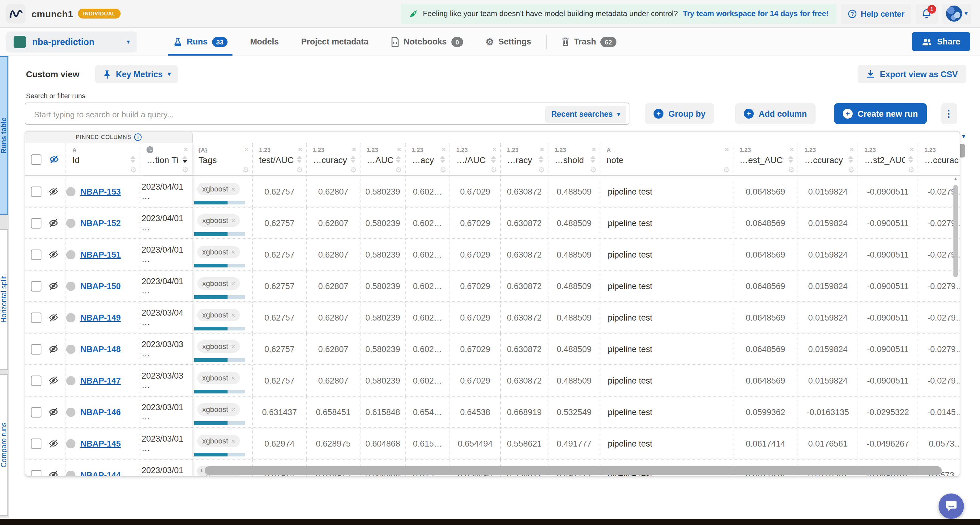 This screenshot has width=980, height=525. What do you see at coordinates (100, 381) in the screenshot?
I see `run-id-link: NBAP-147` at bounding box center [100, 381].